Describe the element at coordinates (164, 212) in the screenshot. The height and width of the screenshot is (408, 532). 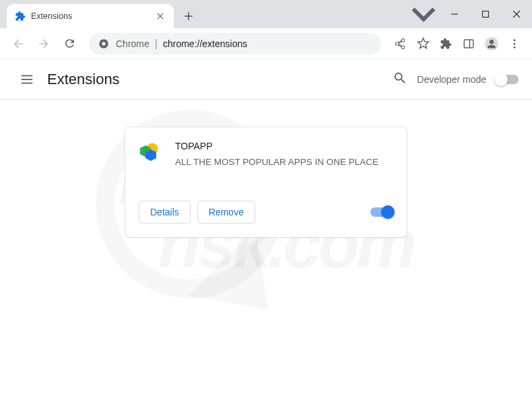
I see `details-button: Details` at that location.